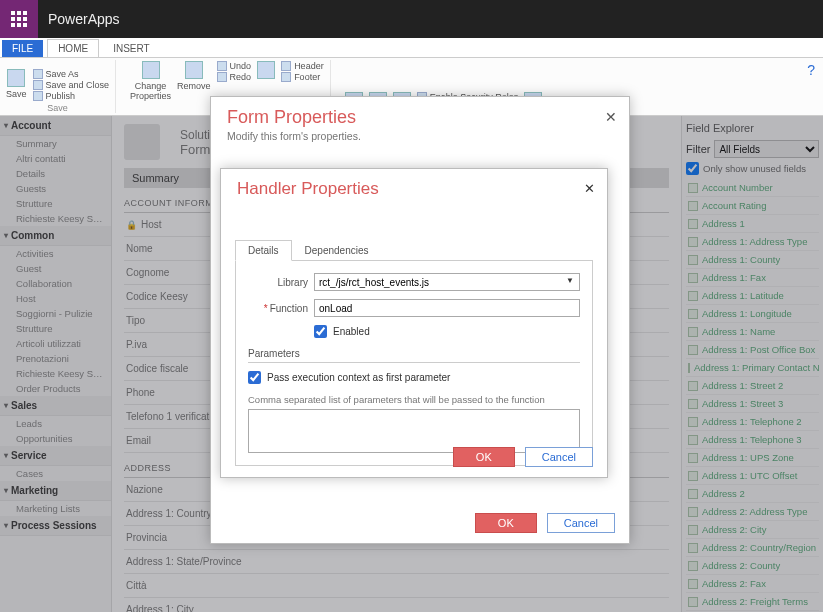 This screenshot has height=612, width=823. I want to click on properties-icon, so click(151, 70).